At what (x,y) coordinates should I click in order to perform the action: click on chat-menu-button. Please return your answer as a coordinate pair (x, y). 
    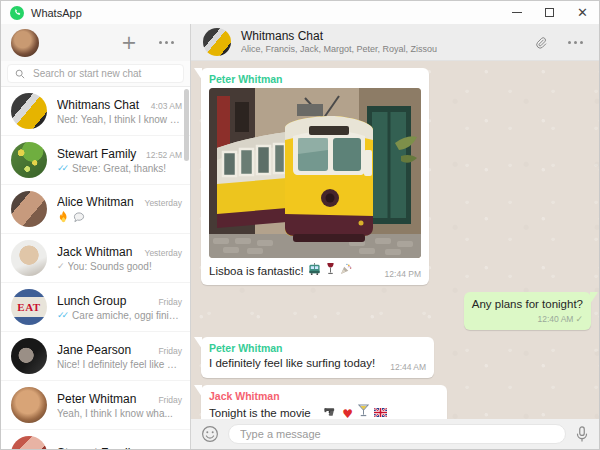
    Looking at the image, I should click on (576, 42).